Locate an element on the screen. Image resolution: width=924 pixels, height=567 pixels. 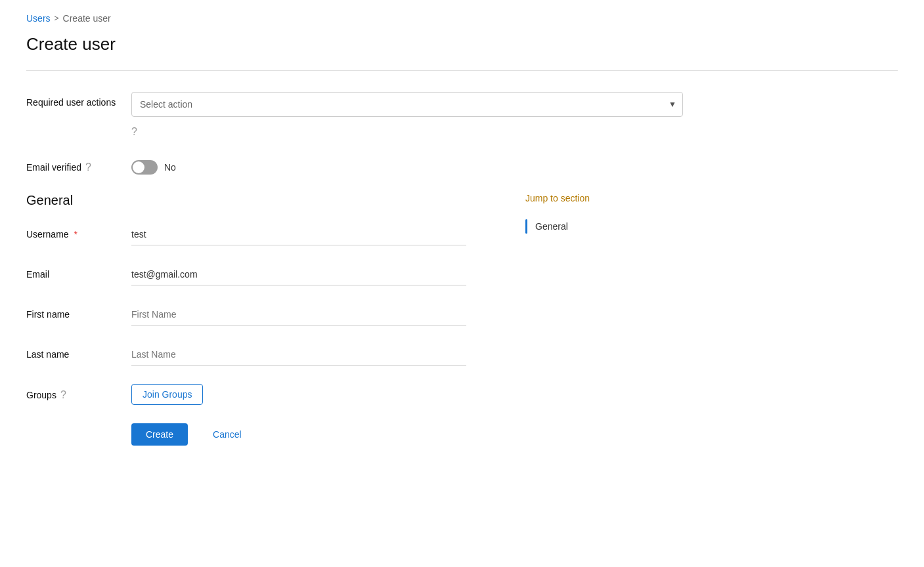
groups-row: Groups ? Join Groups is located at coordinates (263, 394).